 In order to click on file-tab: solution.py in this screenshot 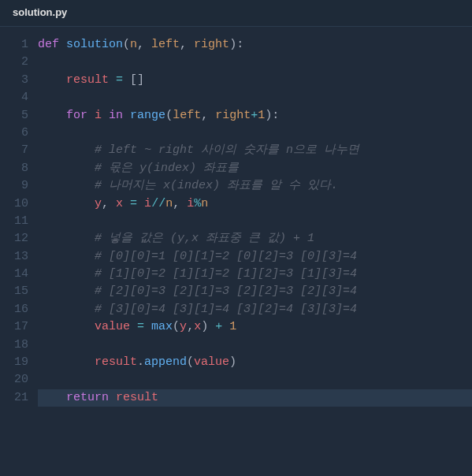, I will do `click(39, 13)`.